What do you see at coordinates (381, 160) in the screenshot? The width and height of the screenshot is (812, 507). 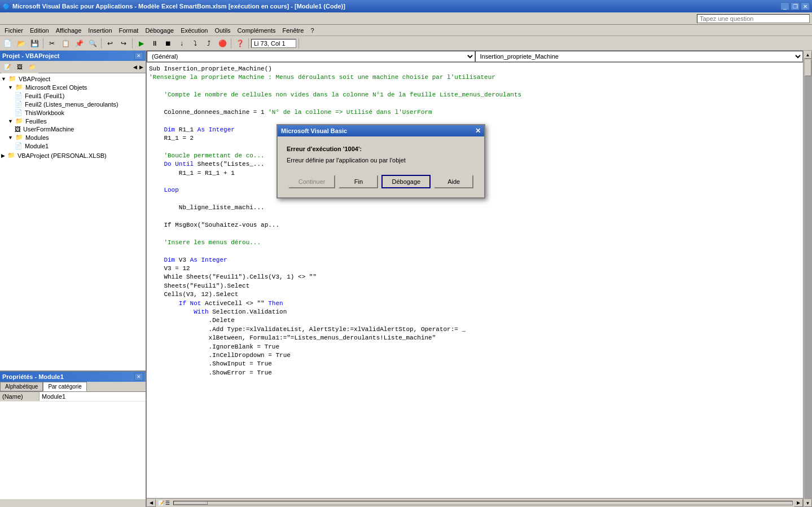 I see `dialog-error-message: Erreur définie par l'application ou par …` at bounding box center [381, 160].